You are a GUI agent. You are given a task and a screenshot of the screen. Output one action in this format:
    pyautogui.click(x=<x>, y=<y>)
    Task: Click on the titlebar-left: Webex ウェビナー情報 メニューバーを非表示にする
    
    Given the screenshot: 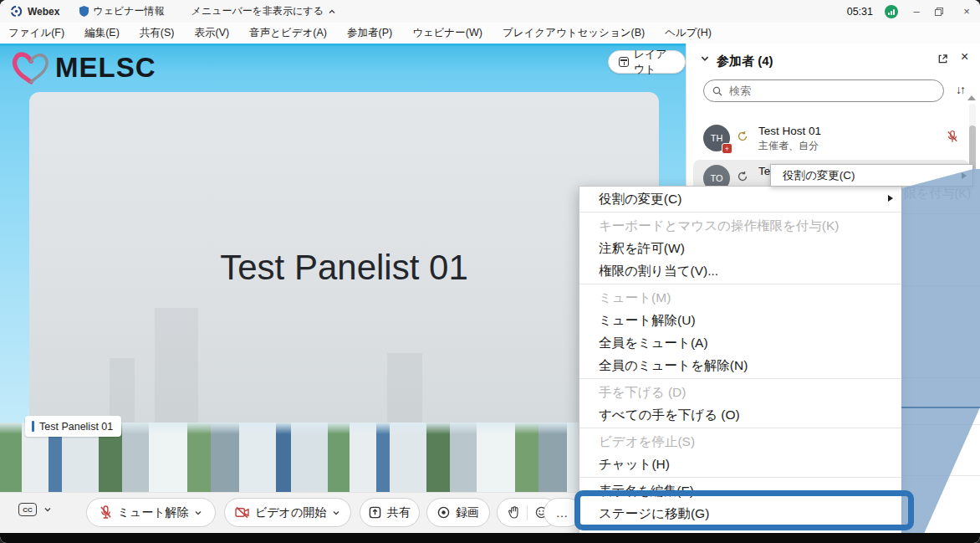 What is the action you would take?
    pyautogui.click(x=179, y=12)
    